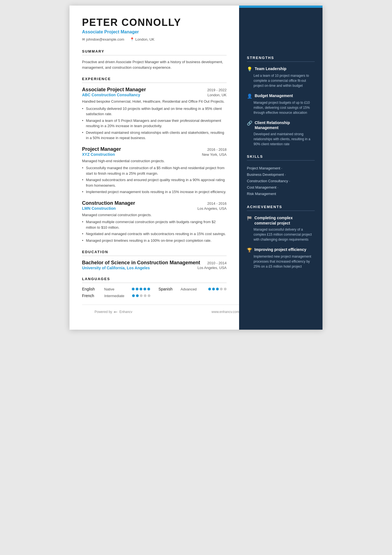  I want to click on strength-2: 👤 Budget Management Managed project budg…, so click(281, 104).